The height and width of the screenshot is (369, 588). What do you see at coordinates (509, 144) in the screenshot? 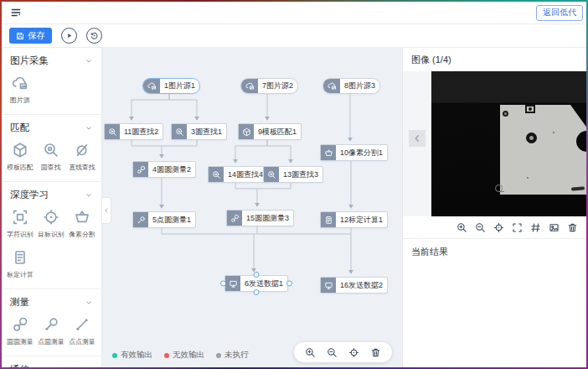
I see `inspection-photo` at bounding box center [509, 144].